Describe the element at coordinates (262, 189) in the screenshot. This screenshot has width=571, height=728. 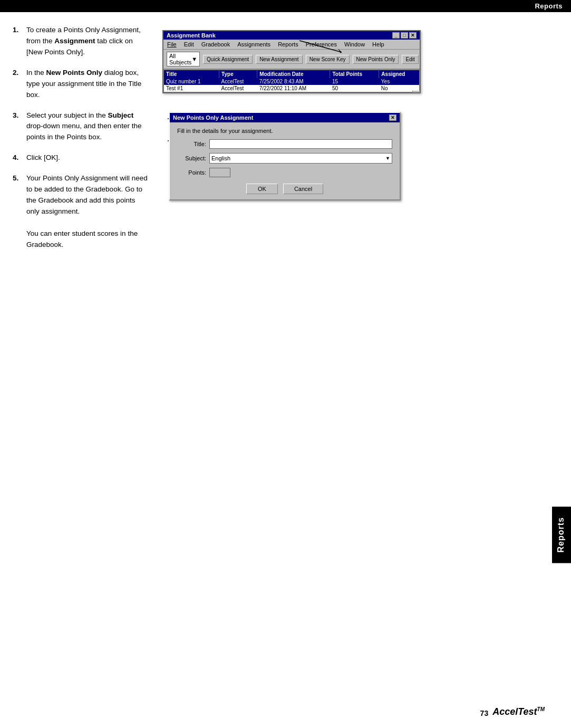
I see `ok-button: OK` at that location.